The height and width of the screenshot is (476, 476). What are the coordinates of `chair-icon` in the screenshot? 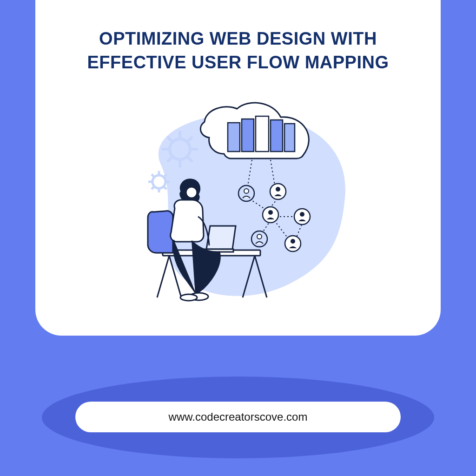 It's located at (160, 232).